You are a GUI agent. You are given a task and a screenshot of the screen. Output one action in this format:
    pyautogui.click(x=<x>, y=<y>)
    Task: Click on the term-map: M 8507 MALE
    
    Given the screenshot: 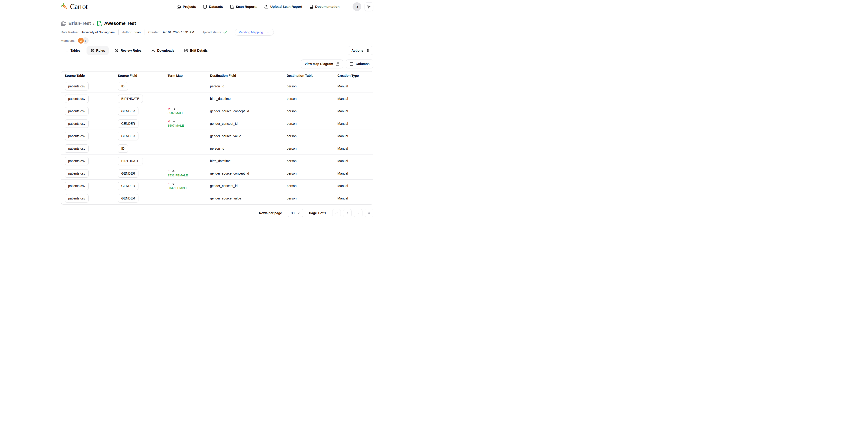 What is the action you would take?
    pyautogui.click(x=186, y=111)
    